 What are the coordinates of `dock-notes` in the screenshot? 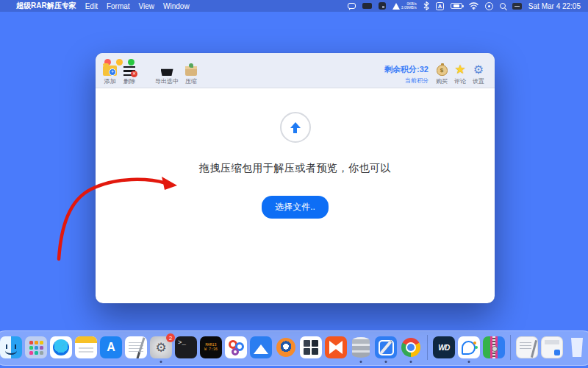 It's located at (86, 347).